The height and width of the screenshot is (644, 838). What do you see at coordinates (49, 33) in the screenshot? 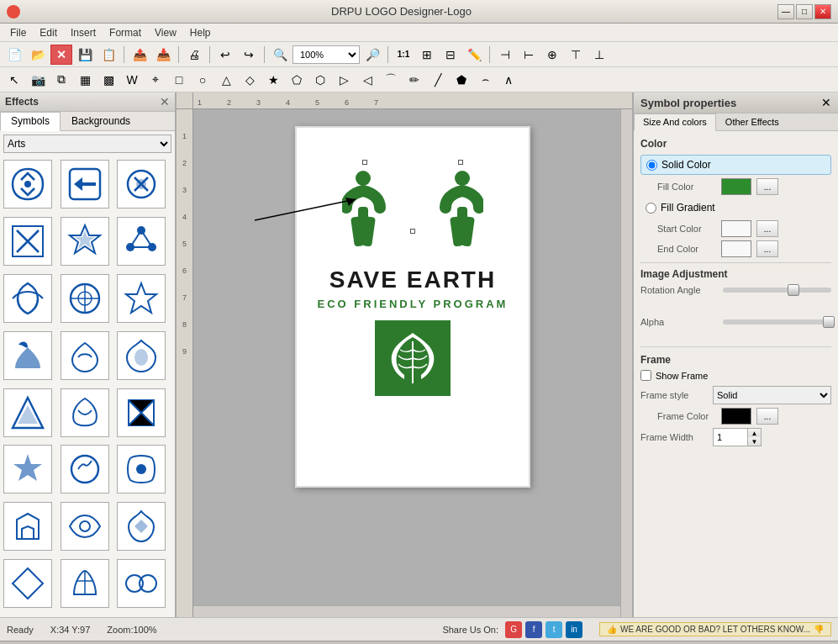
I see `menu-edit: Edit` at bounding box center [49, 33].